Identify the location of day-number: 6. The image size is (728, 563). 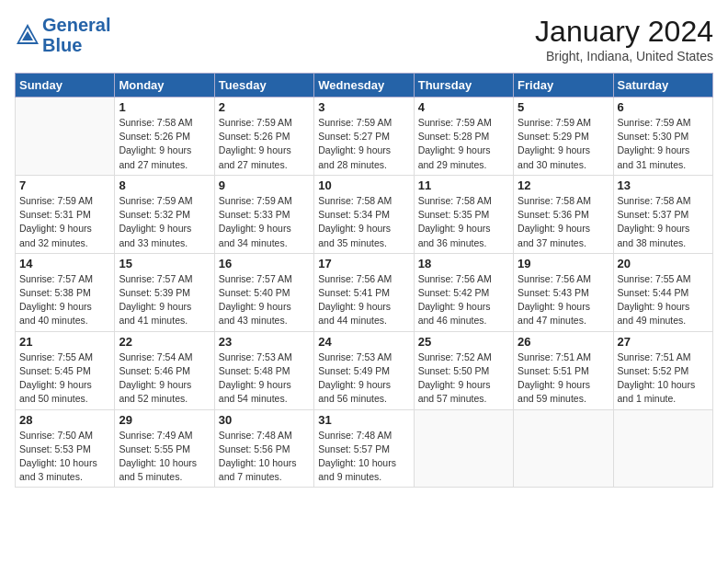
(664, 107).